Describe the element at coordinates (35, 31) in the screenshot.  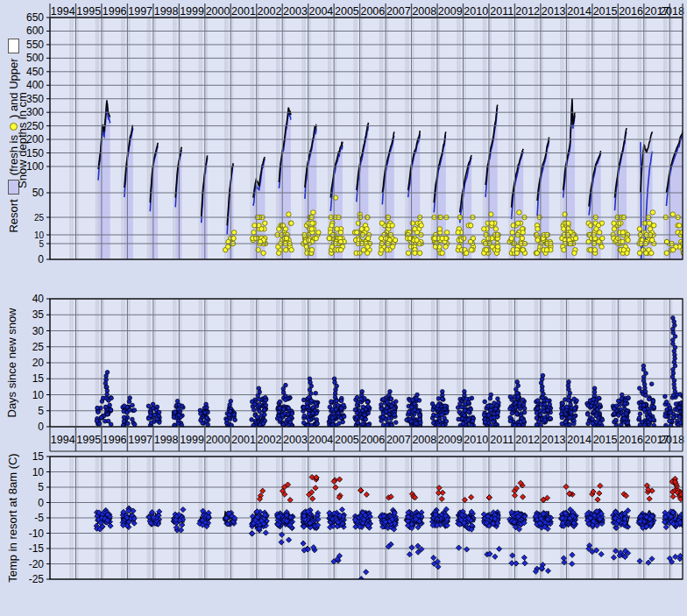
I see `svg-text: 600` at that location.